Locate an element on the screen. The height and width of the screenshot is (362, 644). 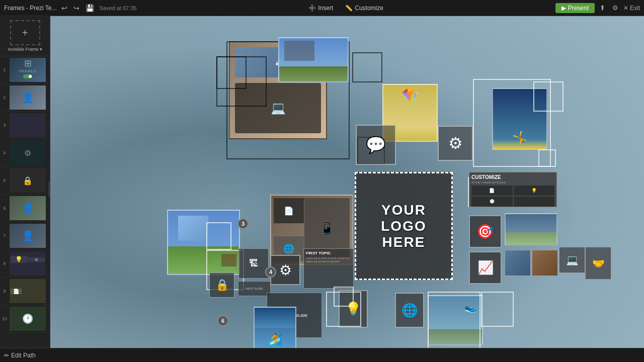
logo-box: YOUR LOGO HERE is located at coordinates (404, 226).